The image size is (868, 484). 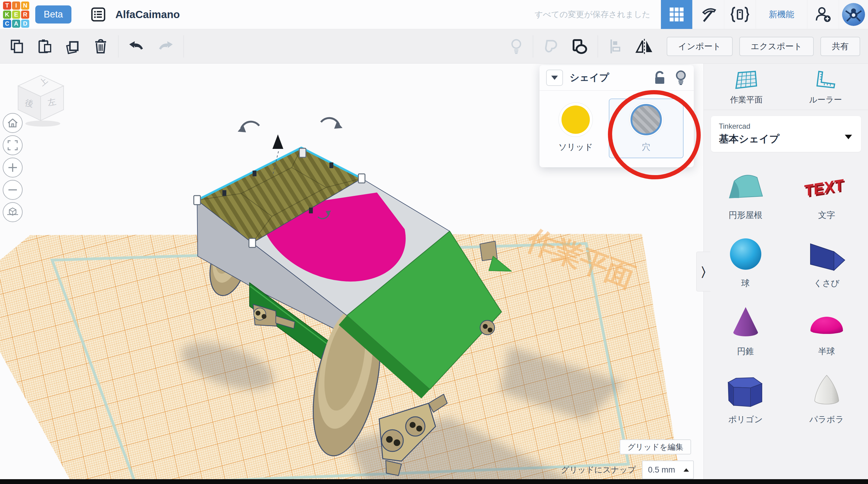 What do you see at coordinates (827, 194) in the screenshot?
I see `shape-item-text: TEXT TEXT 文字` at bounding box center [827, 194].